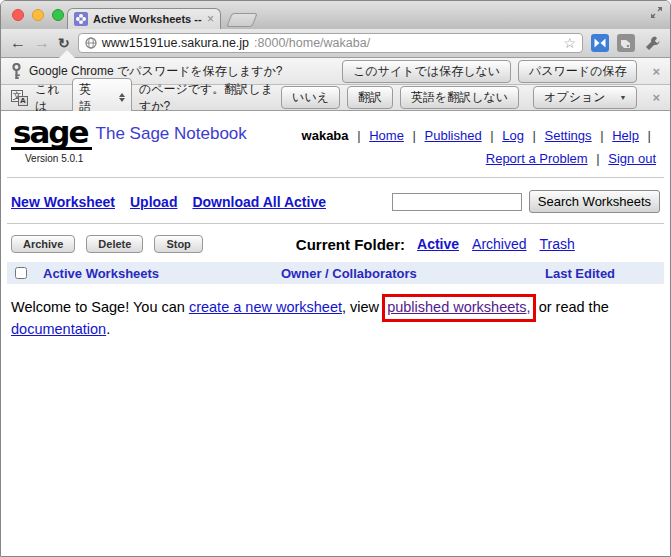 This screenshot has height=557, width=671. What do you see at coordinates (42, 43) in the screenshot?
I see `forward-icon: →` at bounding box center [42, 43].